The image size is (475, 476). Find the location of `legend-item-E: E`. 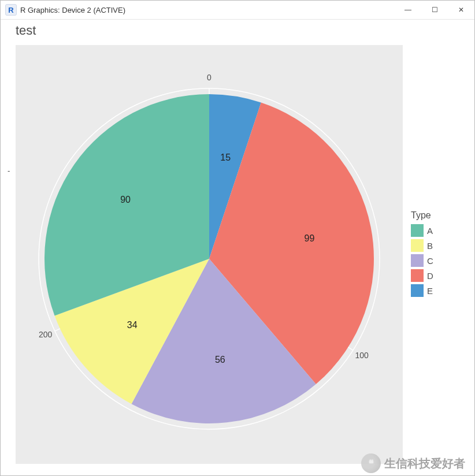

legend-item-E: E is located at coordinates (422, 291).